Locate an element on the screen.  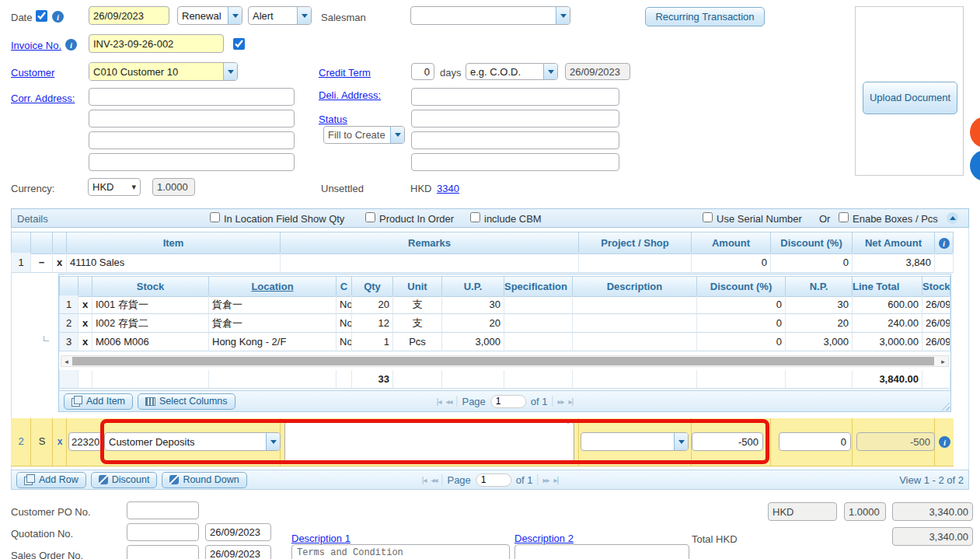
info-icon: i is located at coordinates (944, 243).